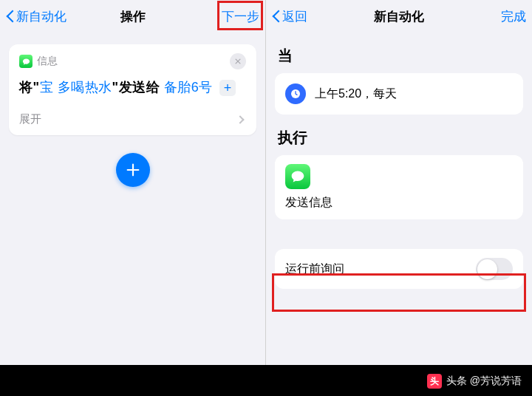  What do you see at coordinates (356, 95) in the screenshot?
I see `trigger-text: 上午5:20，每天` at bounding box center [356, 95].